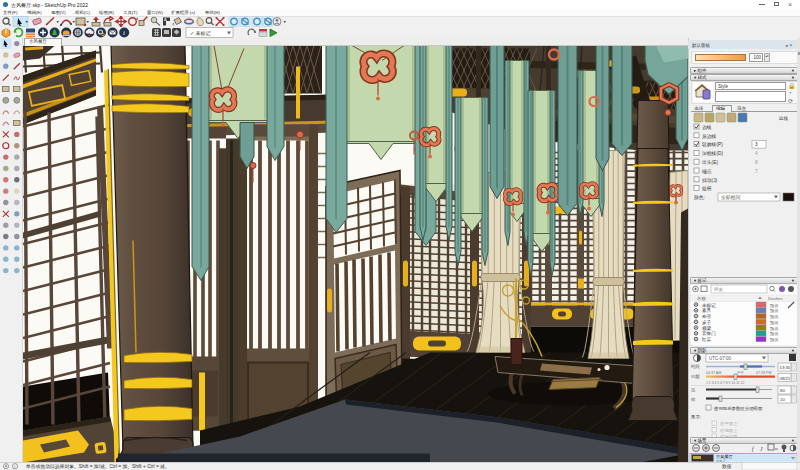 The image size is (800, 470). What do you see at coordinates (15, 466) in the screenshot?
I see `svg-text: i` at bounding box center [15, 466].